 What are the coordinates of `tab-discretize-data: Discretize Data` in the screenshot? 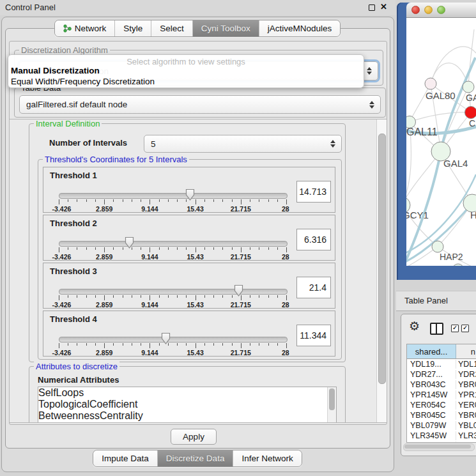 It's located at (196, 459).